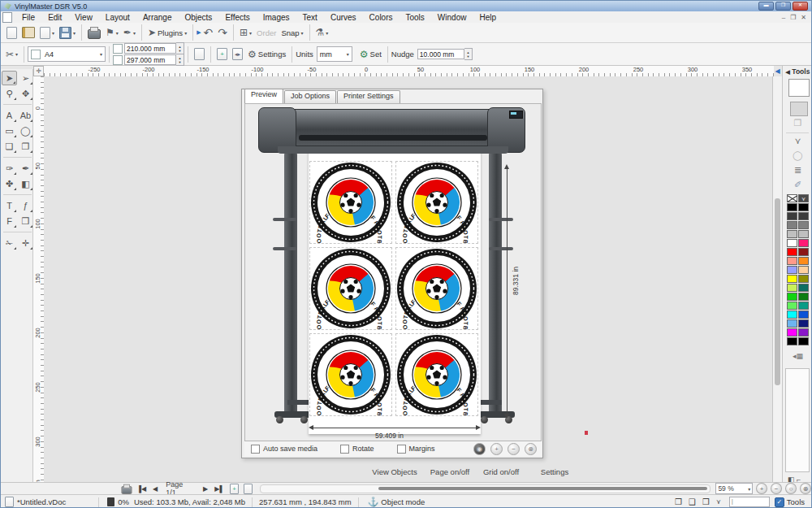 This screenshot has height=508, width=812. Describe the element at coordinates (26, 221) in the screenshot. I see `duplicate-tool: ❒` at that location.